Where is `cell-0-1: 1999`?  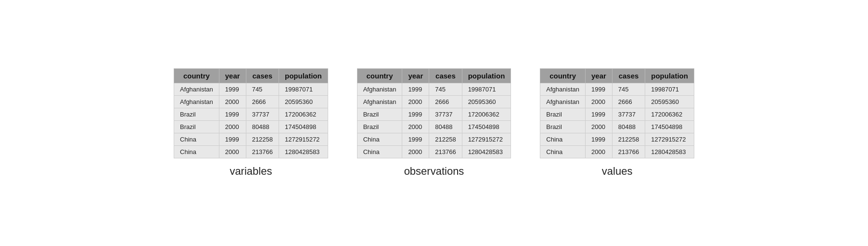 cell-0-1: 1999 is located at coordinates (416, 90).